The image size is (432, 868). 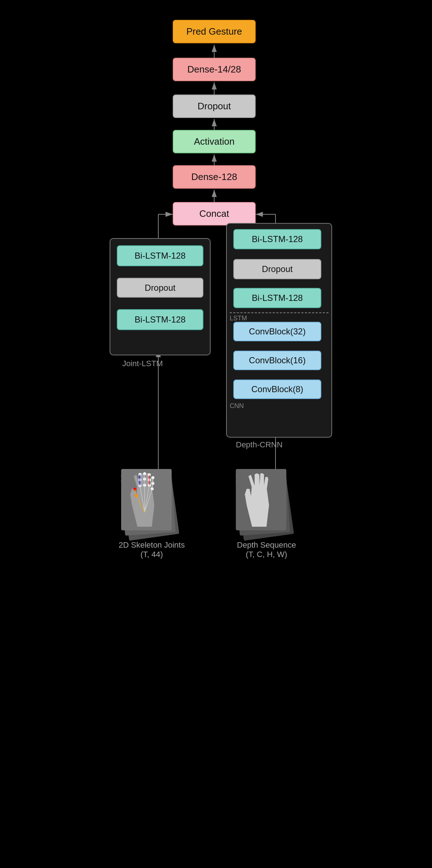 I want to click on joint-bi-lstm-bot: Bi-LSTM-128, so click(x=160, y=320).